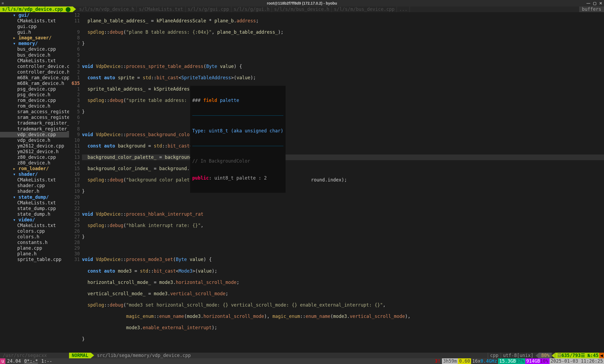 The height and width of the screenshot is (364, 604). I want to click on tree-item: z80_device.cpp, so click(35, 157).